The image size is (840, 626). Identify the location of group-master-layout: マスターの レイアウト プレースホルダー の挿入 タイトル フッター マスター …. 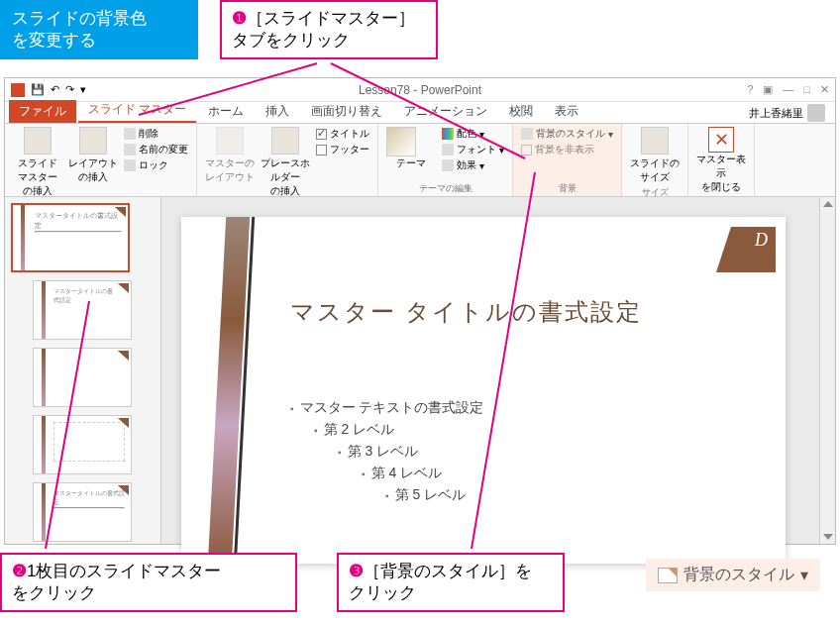
(287, 160).